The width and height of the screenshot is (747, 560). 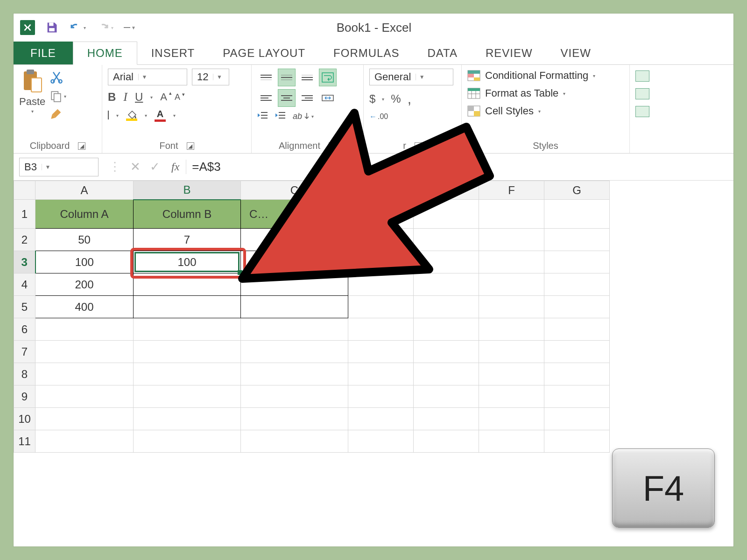 What do you see at coordinates (190, 146) in the screenshot?
I see `font-launcher: ◢` at bounding box center [190, 146].